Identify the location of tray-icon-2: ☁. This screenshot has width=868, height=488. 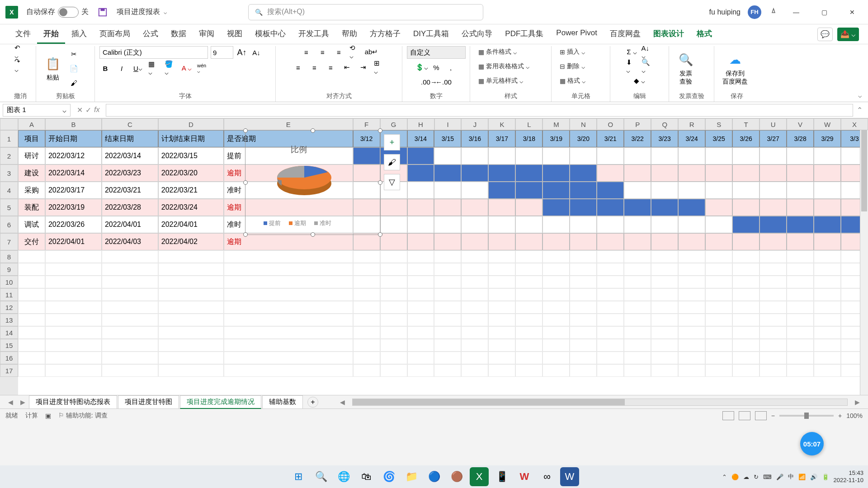
(746, 477).